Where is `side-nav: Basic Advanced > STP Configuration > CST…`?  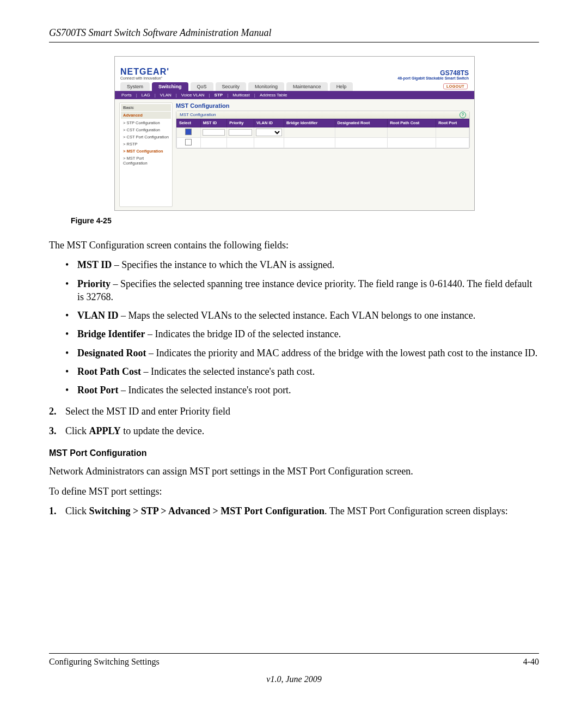 side-nav: Basic Advanced > STP Configuration > CST… is located at coordinates (146, 155).